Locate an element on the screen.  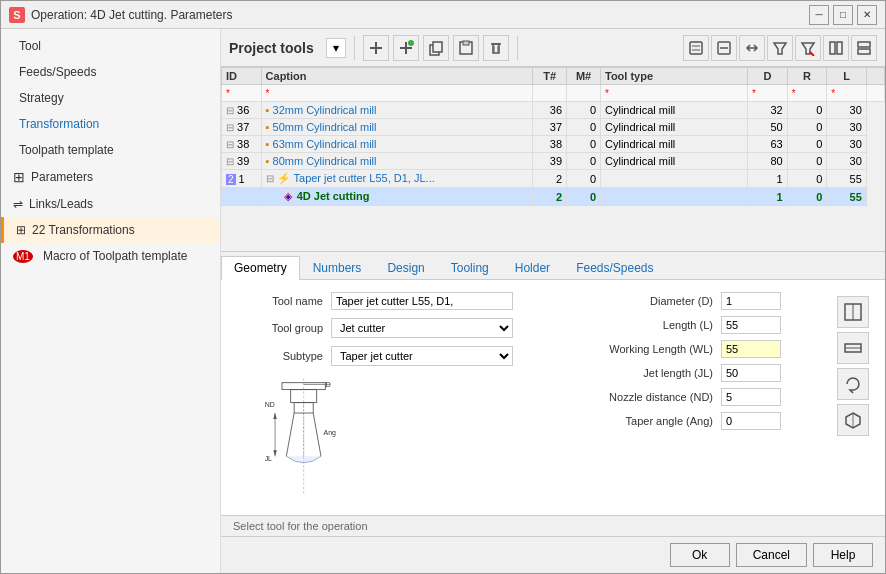
view-side-button is located at coordinates (853, 348).